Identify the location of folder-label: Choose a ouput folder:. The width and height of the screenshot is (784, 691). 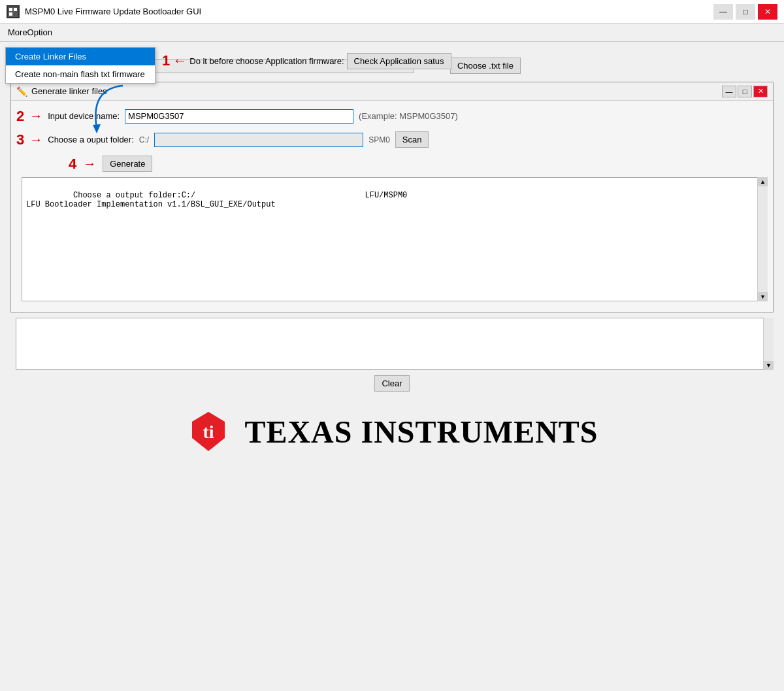
(91, 140).